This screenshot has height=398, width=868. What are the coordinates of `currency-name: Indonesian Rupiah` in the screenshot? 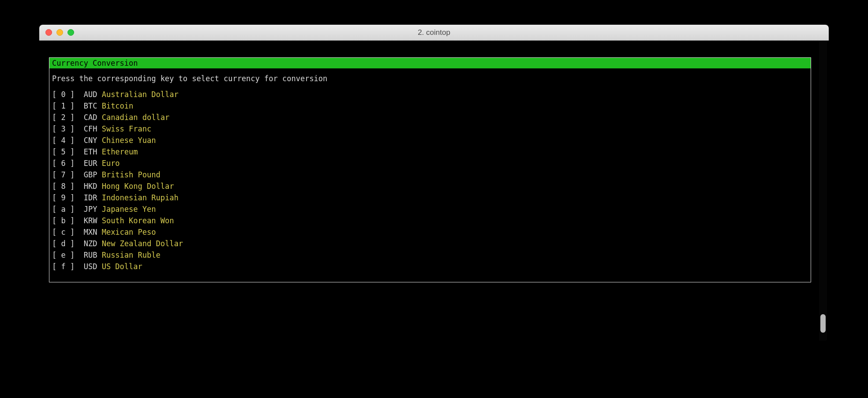 It's located at (140, 198).